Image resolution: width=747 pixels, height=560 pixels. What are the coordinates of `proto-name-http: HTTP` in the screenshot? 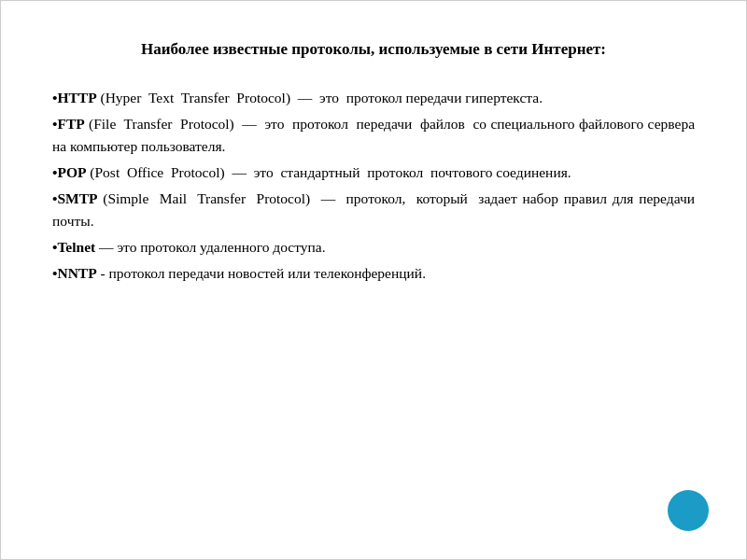 It's located at (77, 97).